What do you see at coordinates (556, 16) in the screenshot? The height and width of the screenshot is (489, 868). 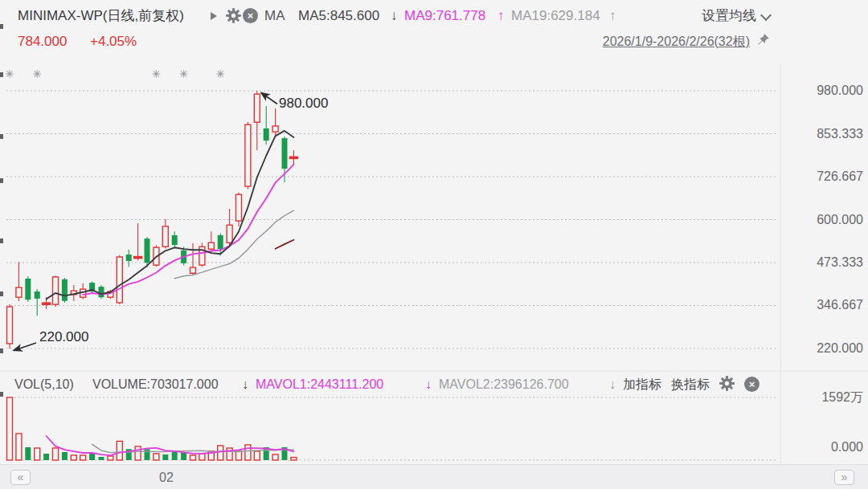 I see `ma19-value: MA19:629.184` at bounding box center [556, 16].